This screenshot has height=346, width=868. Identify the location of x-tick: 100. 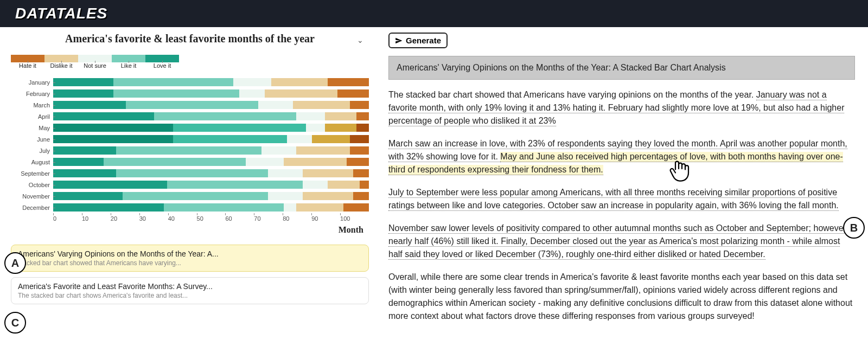
(355, 219).